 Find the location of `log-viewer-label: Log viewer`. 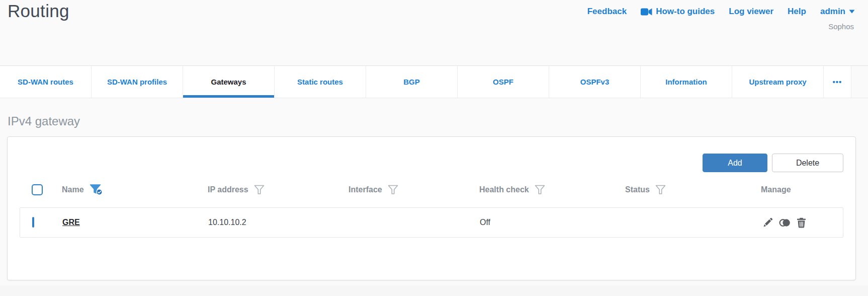

log-viewer-label: Log viewer is located at coordinates (751, 12).